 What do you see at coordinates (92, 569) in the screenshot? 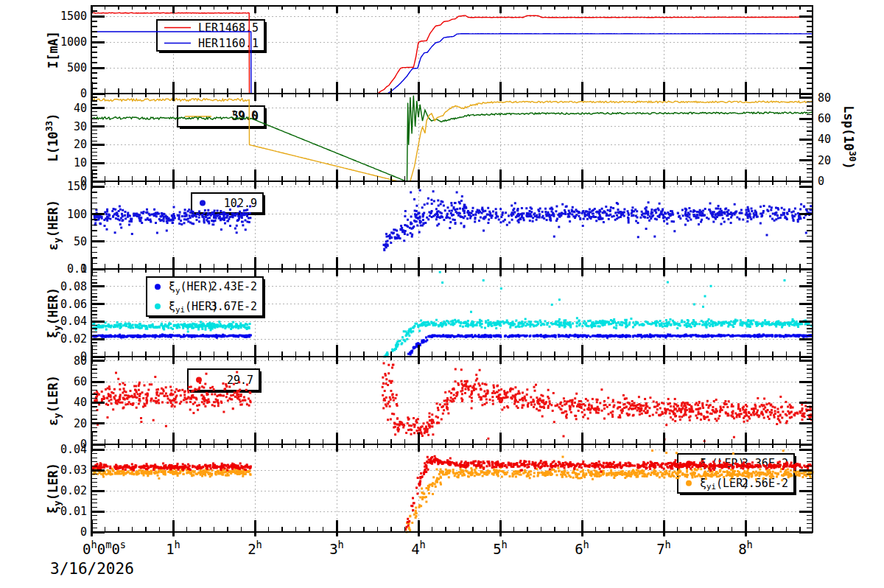
I see `date-label: 3/16/2026` at bounding box center [92, 569].